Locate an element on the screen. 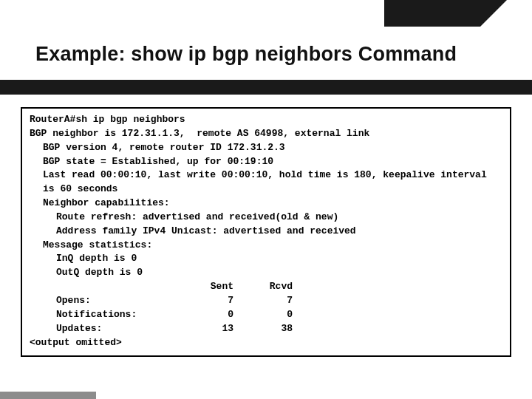  bgp-version-line: BGP version 4, remote router ID 172.31.2… is located at coordinates (266, 148).